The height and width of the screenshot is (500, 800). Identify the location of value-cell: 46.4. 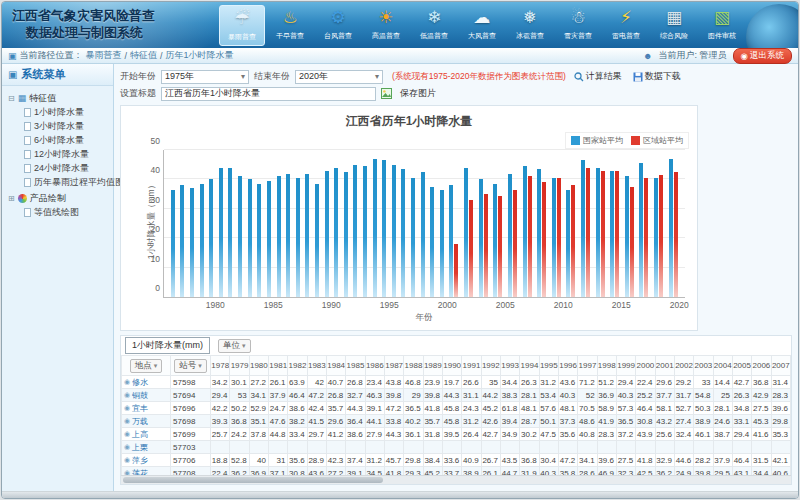
(298, 396).